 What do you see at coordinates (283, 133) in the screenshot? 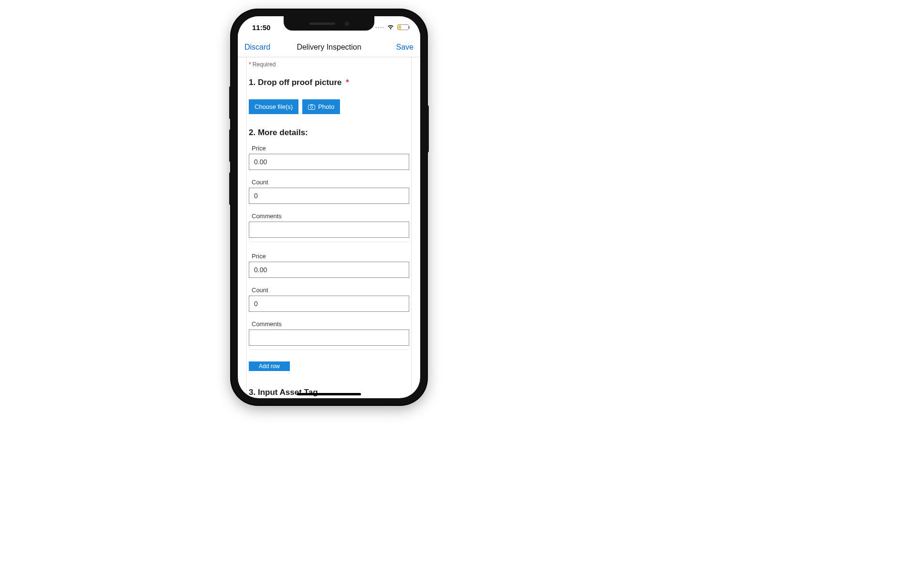
I see `q2-label: More details:` at bounding box center [283, 133].